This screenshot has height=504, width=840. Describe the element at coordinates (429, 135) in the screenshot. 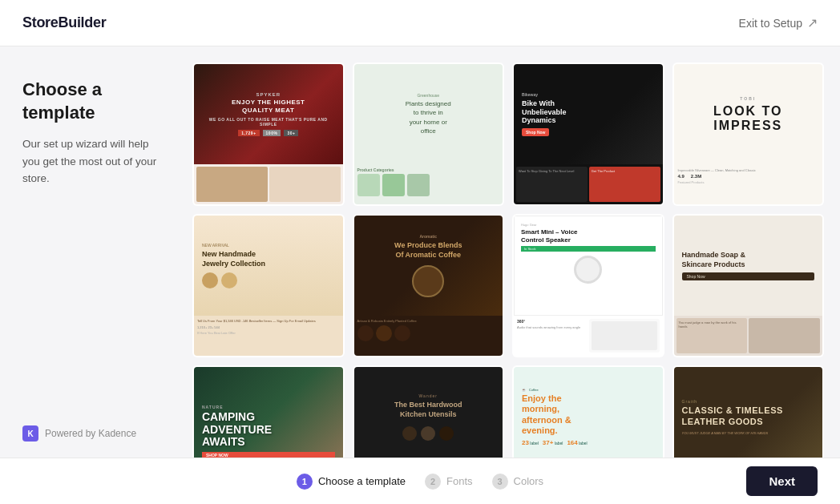

I see `template-card-plants: Greenhouse Plants designedto thrive inyo…` at that location.